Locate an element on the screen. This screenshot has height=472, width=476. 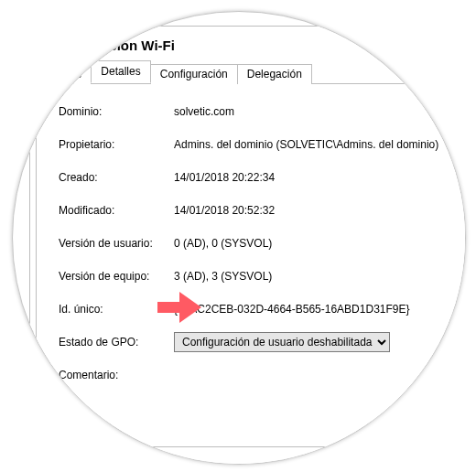
value-created: 14/01/2018 20:22:34 is located at coordinates (320, 177).